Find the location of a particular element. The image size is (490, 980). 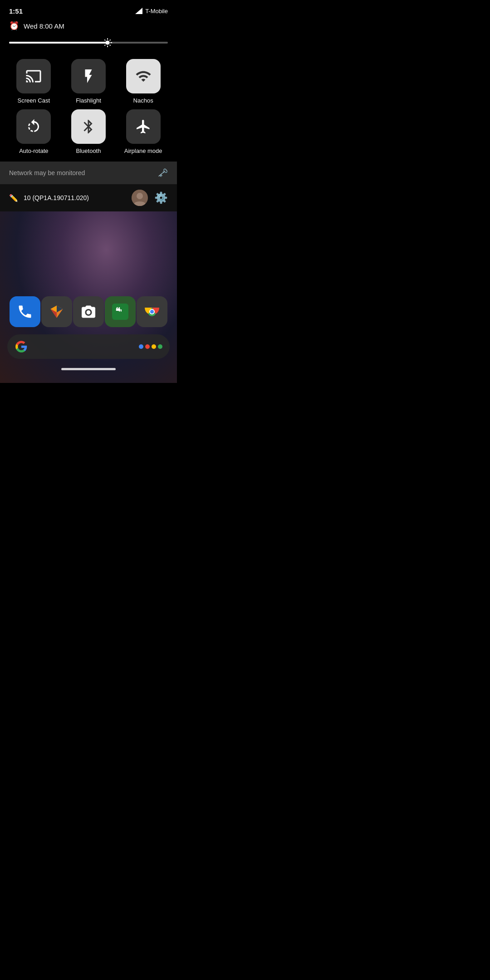

flashlight-icon is located at coordinates (88, 76).